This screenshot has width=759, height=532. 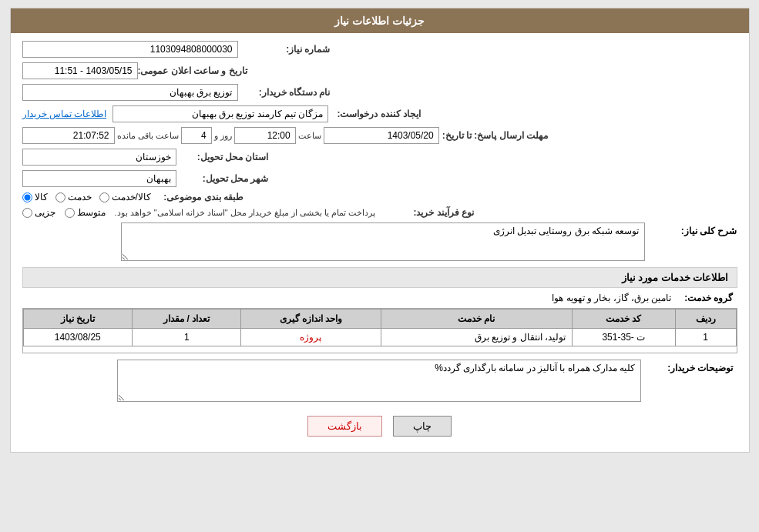 What do you see at coordinates (197, 197) in the screenshot?
I see `category-label: طبقه بندی موضوعی:` at bounding box center [197, 197].